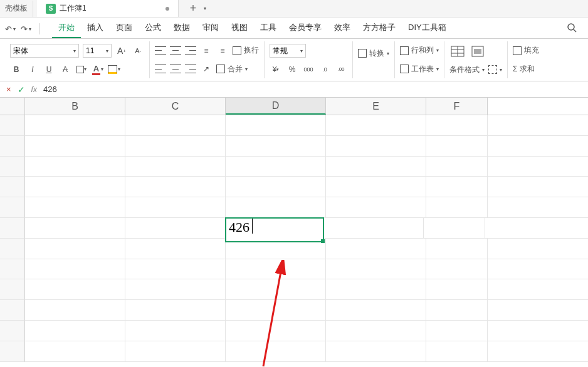 The width and height of the screenshot is (588, 367). Describe the element at coordinates (223, 51) in the screenshot. I see `indent-increase-button: ≡` at that location.